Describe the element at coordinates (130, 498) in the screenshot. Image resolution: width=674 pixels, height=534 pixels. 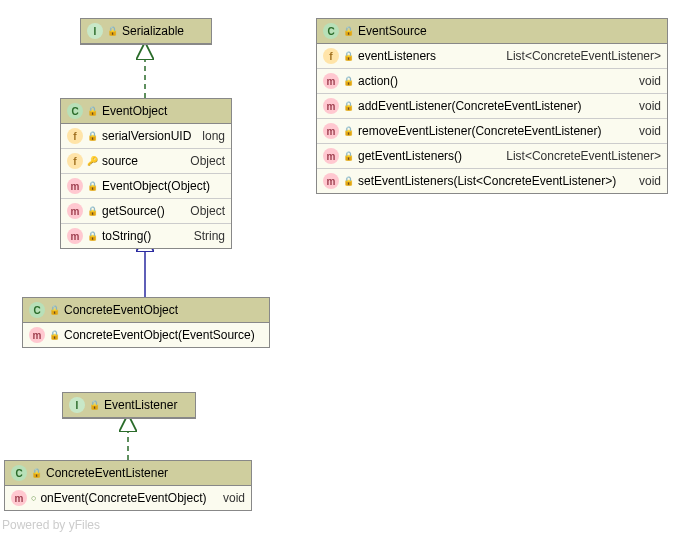
I see `method-name: onEvent(ConcreteEventObject)` at that location.